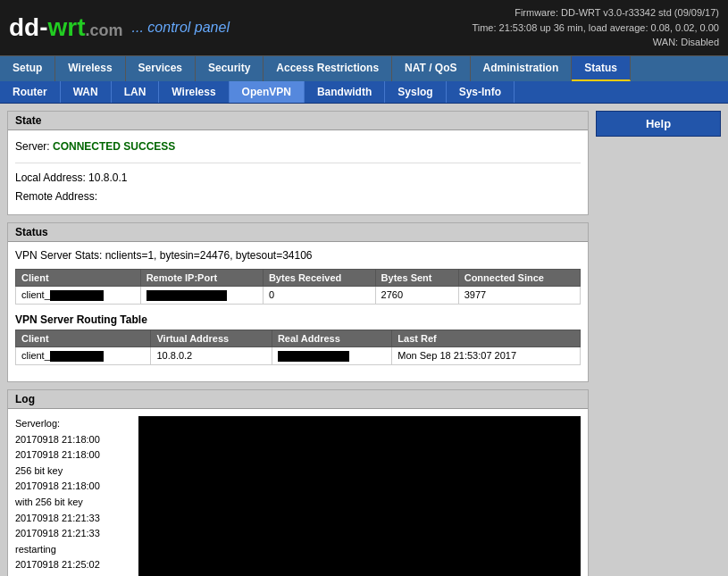 This screenshot has width=728, height=576. What do you see at coordinates (120, 28) in the screenshot?
I see `logo-area: dd-wrt.com ... control panel` at bounding box center [120, 28].